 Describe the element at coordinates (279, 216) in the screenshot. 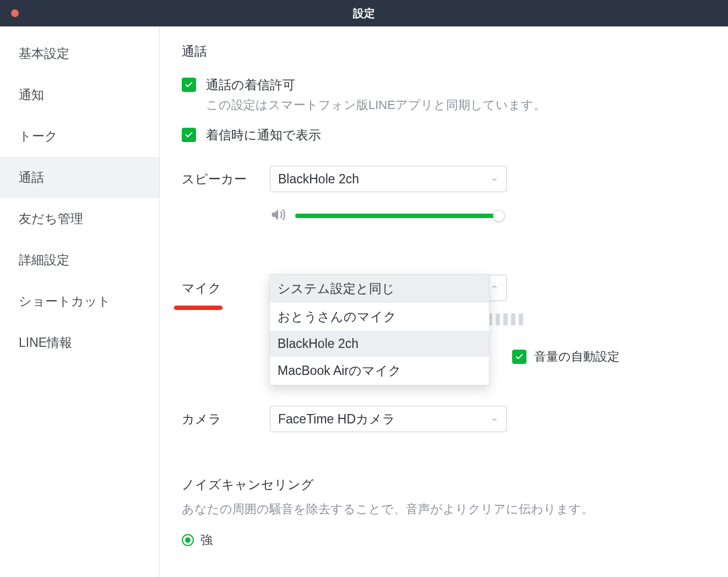

I see `volume-icon` at that location.